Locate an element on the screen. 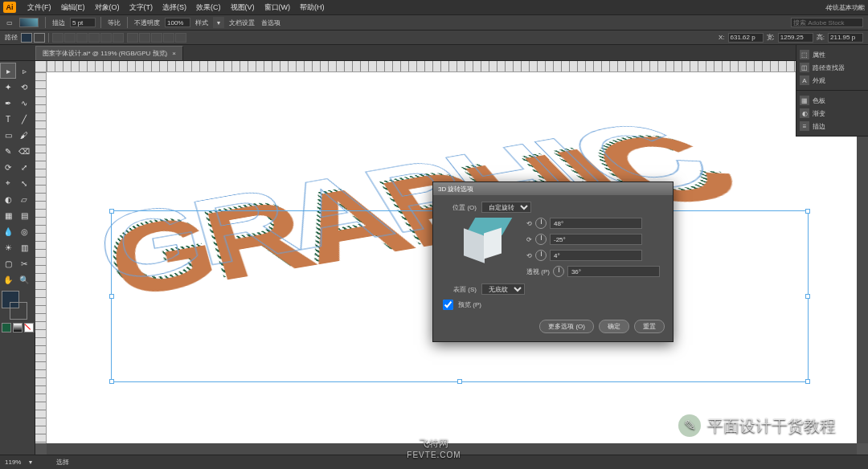  panel-label: 色板 is located at coordinates (819, 101).